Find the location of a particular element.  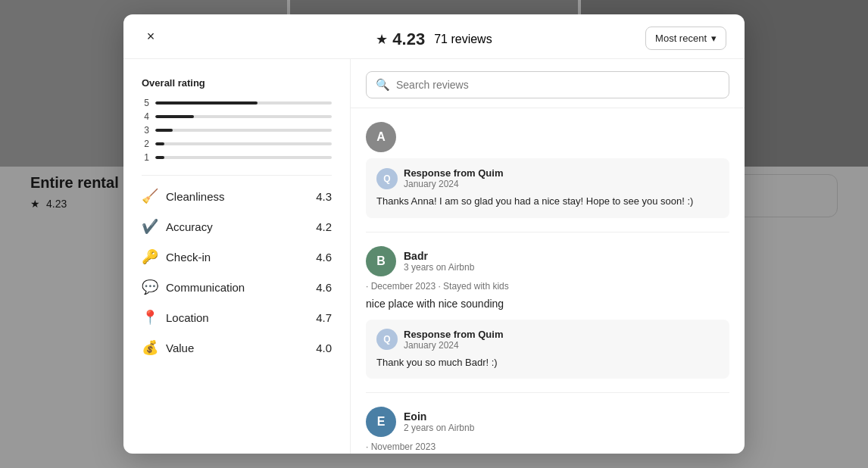

modal-title-area: ★ 4.23 71 reviews is located at coordinates (433, 39).